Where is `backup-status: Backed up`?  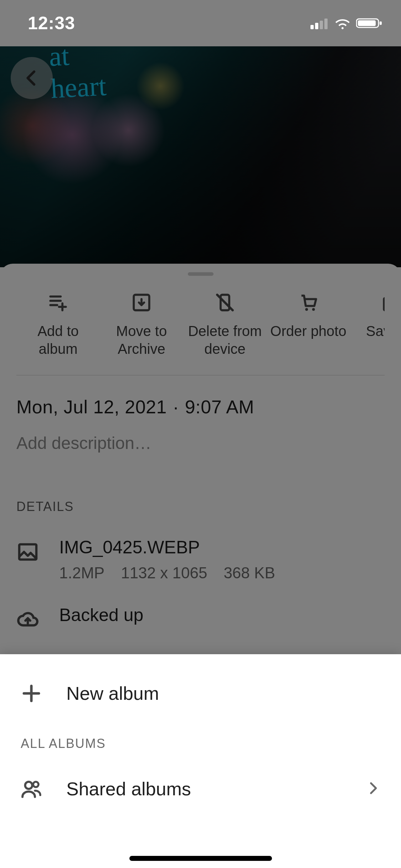 backup-status: Backed up is located at coordinates (101, 615).